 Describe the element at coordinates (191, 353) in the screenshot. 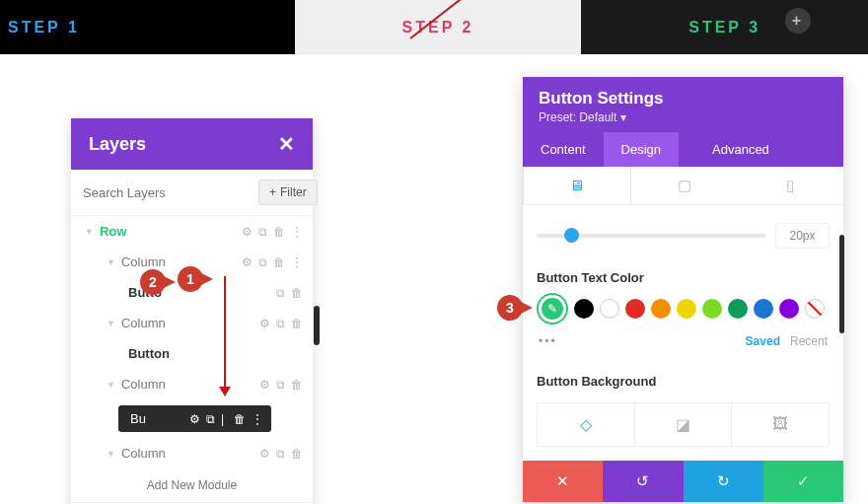

I see `button-item: Button` at that location.